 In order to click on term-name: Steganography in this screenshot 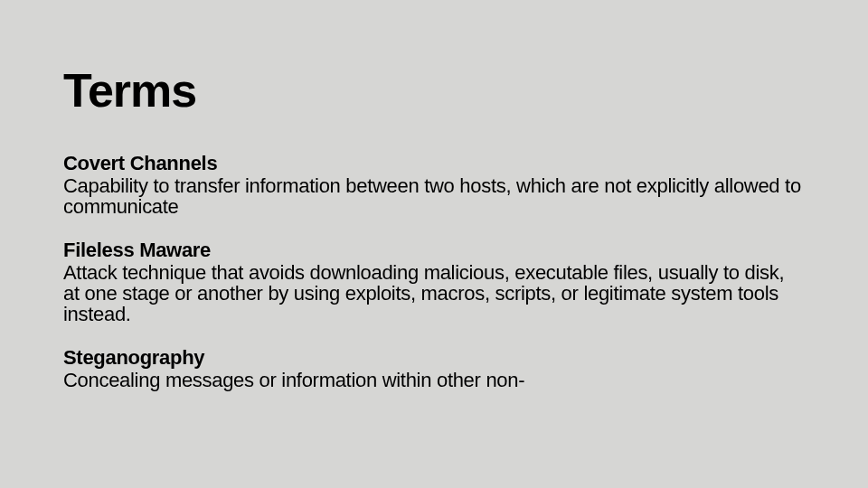, I will do `click(434, 358)`.